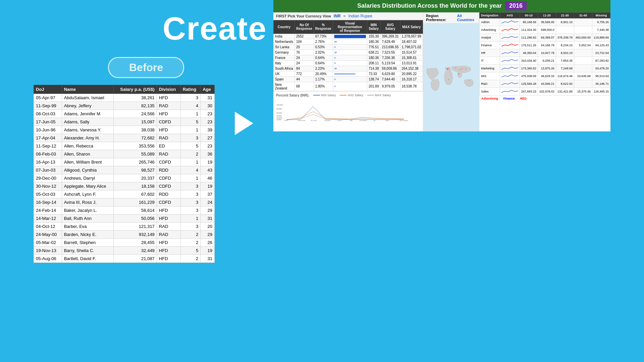  I want to click on svg-text: 20.00%, so click(279, 118).